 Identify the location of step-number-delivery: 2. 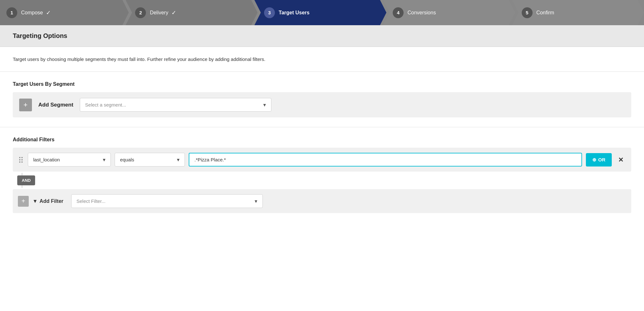
(140, 13).